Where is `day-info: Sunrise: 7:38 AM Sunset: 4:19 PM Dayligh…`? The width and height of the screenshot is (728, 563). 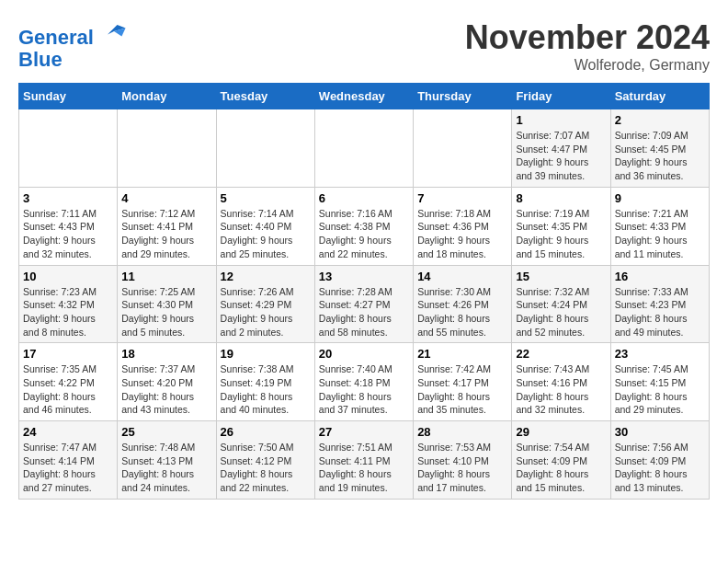 day-info: Sunrise: 7:38 AM Sunset: 4:19 PM Dayligh… is located at coordinates (266, 390).